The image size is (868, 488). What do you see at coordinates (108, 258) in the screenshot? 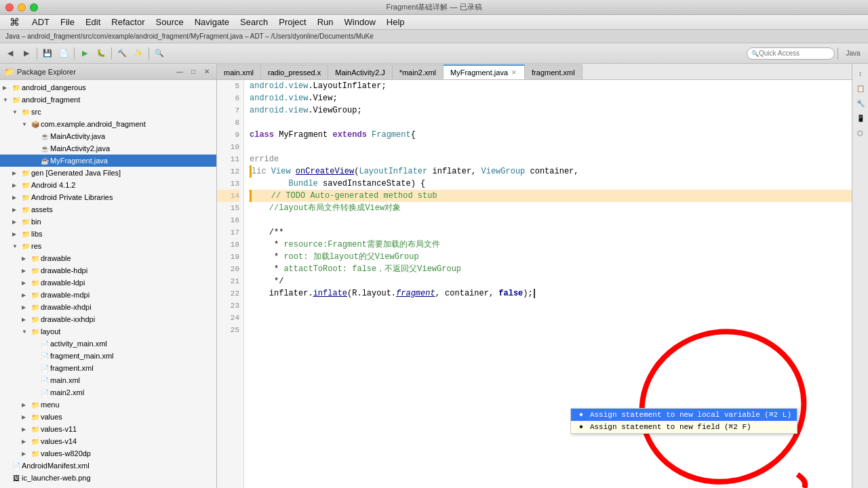
I see `tree-item: ▶ 📁 drawable` at bounding box center [108, 258].